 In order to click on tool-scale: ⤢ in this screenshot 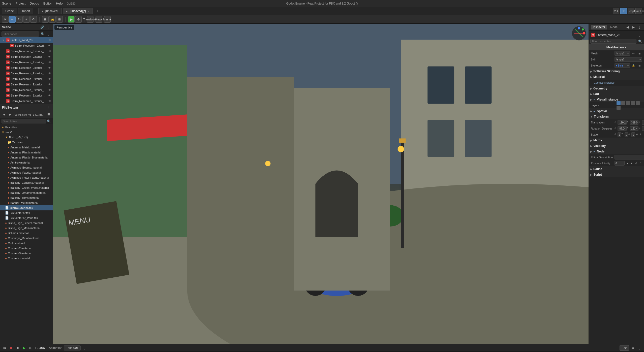, I will do `click(26, 19)`.